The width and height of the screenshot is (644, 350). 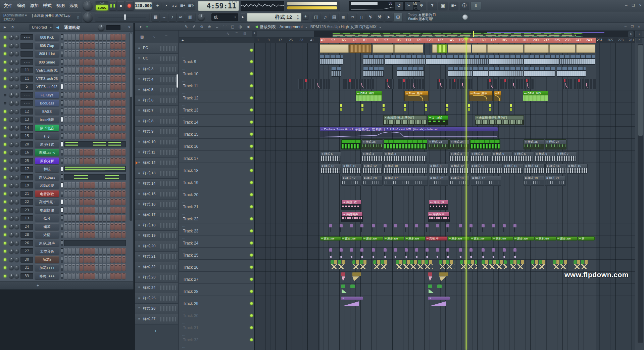 What do you see at coordinates (373, 169) in the screenshot?
I see `clip: ≡ 样式 12` at bounding box center [373, 169].